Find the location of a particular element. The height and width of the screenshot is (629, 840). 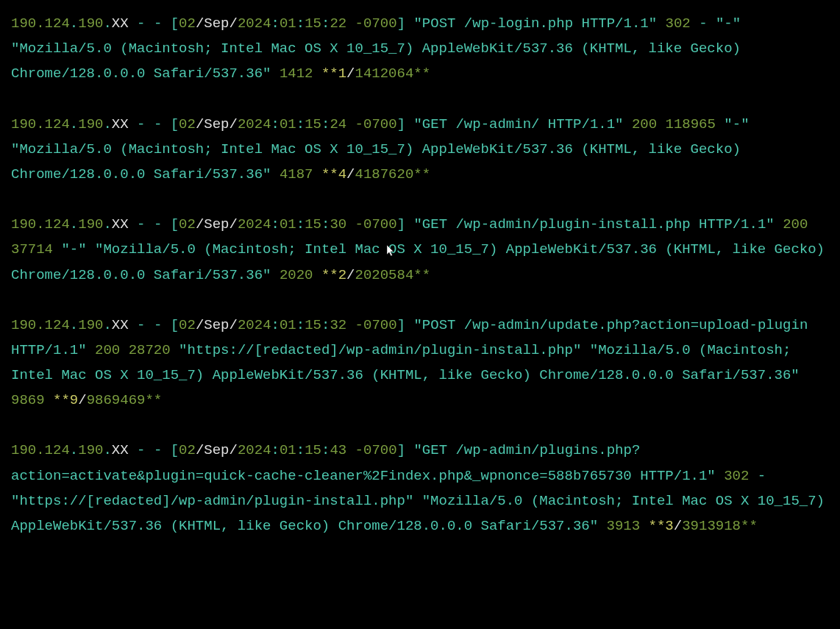

log-timing2: 4187620** is located at coordinates (393, 174).